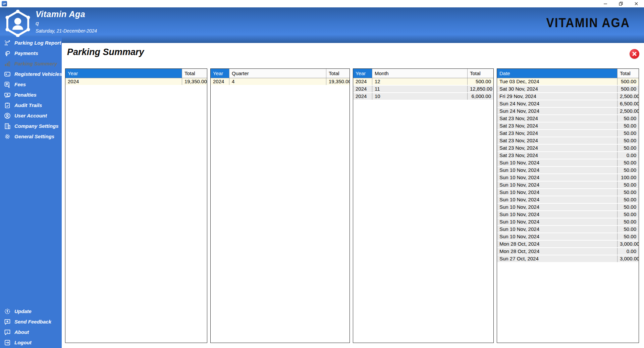 This screenshot has height=348, width=644. I want to click on sidebar-item-parking-log-report: Parking Log Report, so click(31, 43).